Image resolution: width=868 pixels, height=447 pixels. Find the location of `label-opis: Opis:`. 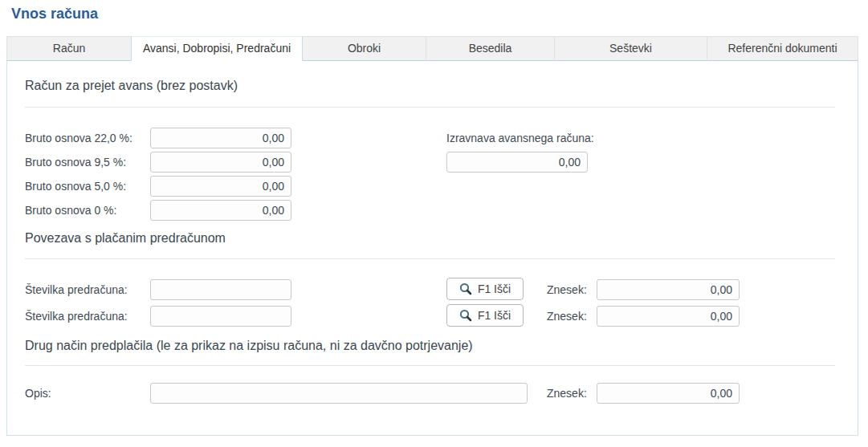

label-opis: Opis: is located at coordinates (39, 393).